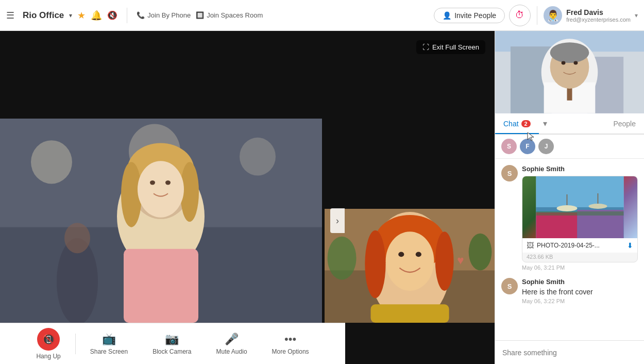 The image size is (644, 364). Describe the element at coordinates (410, 266) in the screenshot. I see `video-tile-secondary: ♥` at that location.